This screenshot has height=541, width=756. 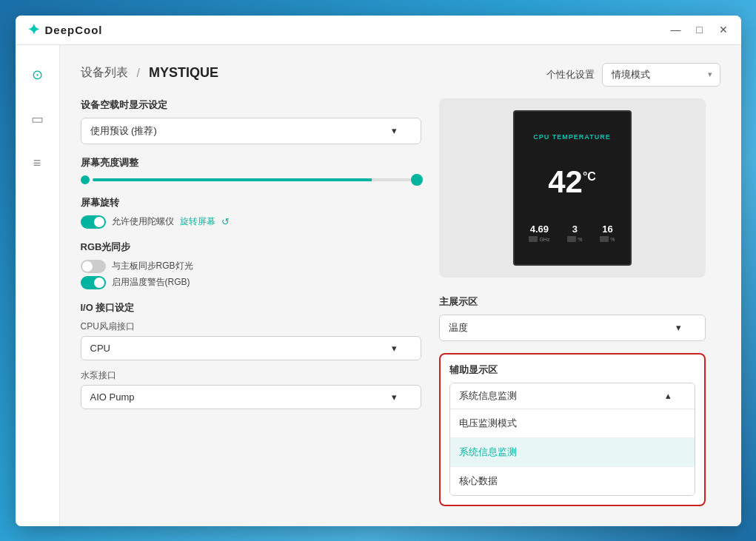 I want to click on idle-display-title: 设备空载时显示设定, so click(x=251, y=105).